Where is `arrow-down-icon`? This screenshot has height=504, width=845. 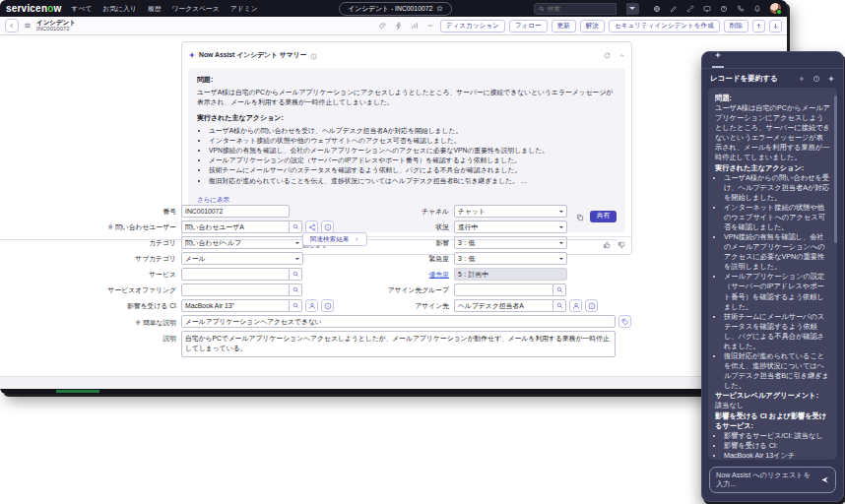 arrow-down-icon is located at coordinates (776, 26).